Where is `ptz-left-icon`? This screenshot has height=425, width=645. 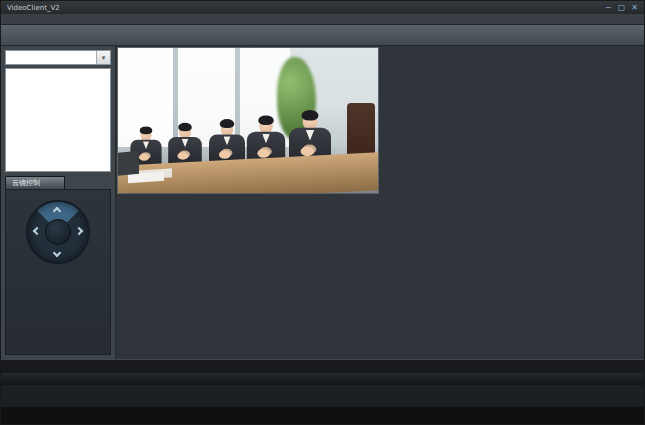 ptz-left-icon is located at coordinates (37, 231).